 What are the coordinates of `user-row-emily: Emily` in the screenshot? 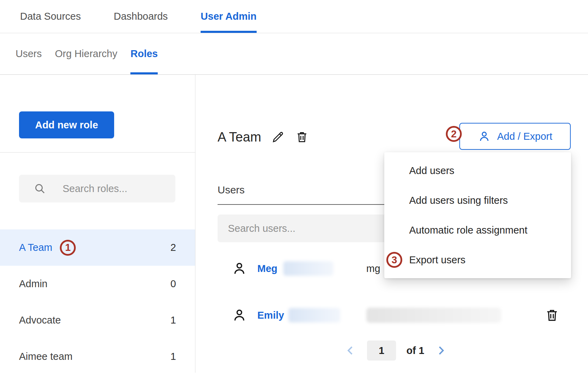 It's located at (401, 315).